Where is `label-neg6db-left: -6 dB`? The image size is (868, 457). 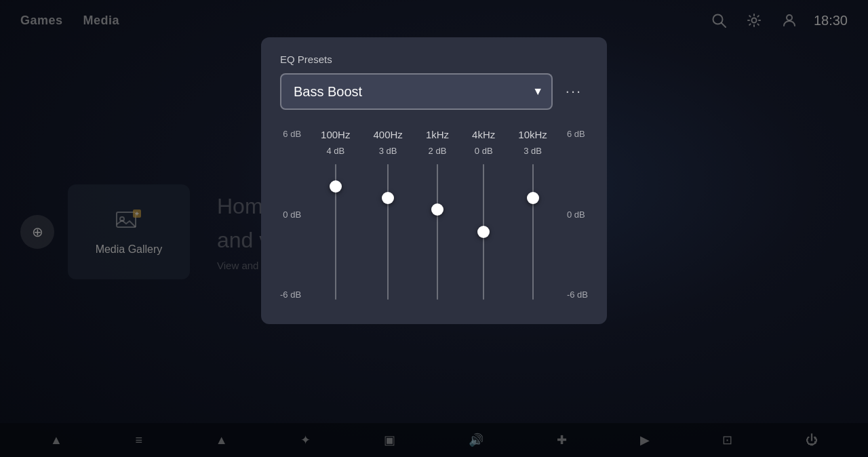
label-neg6db-left: -6 dB is located at coordinates (290, 294).